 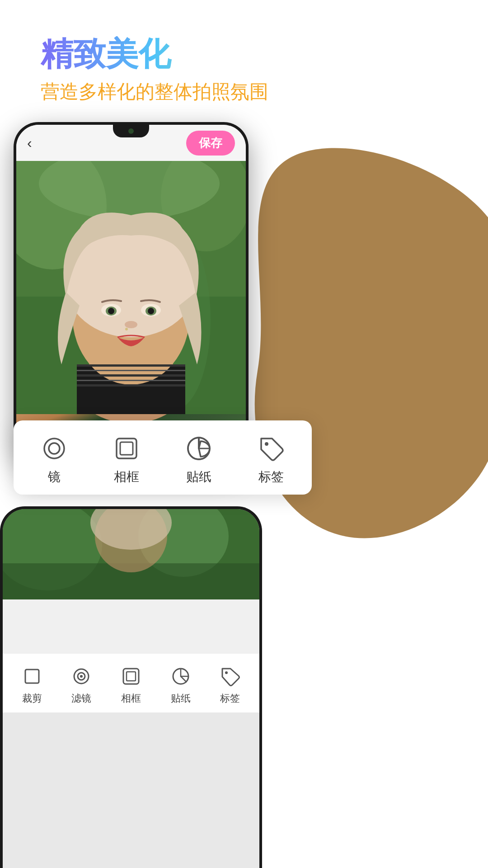 I want to click on back-button: ‹, so click(x=30, y=143).